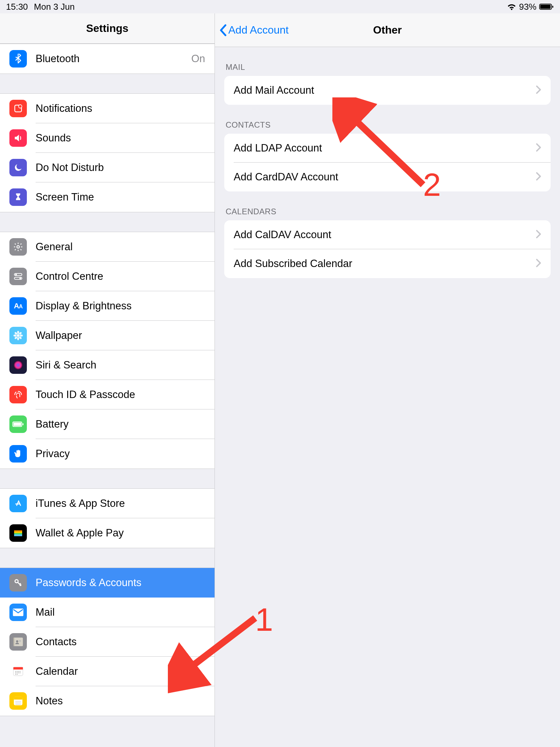  Describe the element at coordinates (54, 7) in the screenshot. I see `status-date: Mon 3 Jun` at that location.